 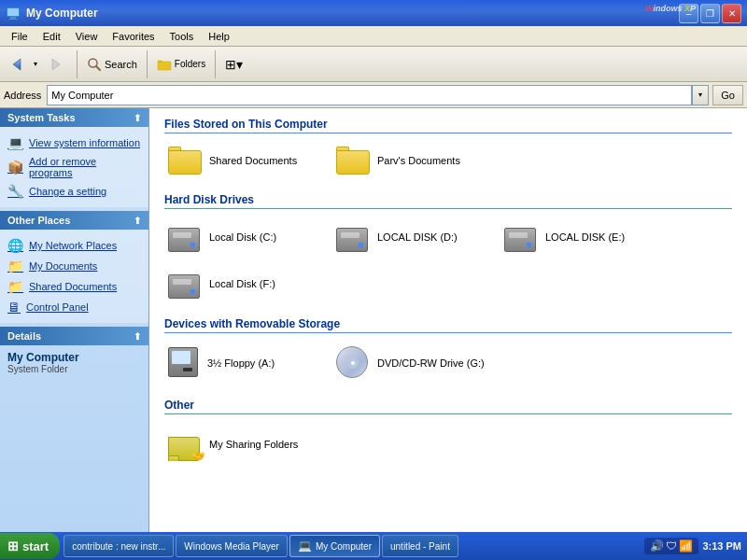 I want to click on local-disk-e-item: LOCAL DISK (E:), so click(x=575, y=237).